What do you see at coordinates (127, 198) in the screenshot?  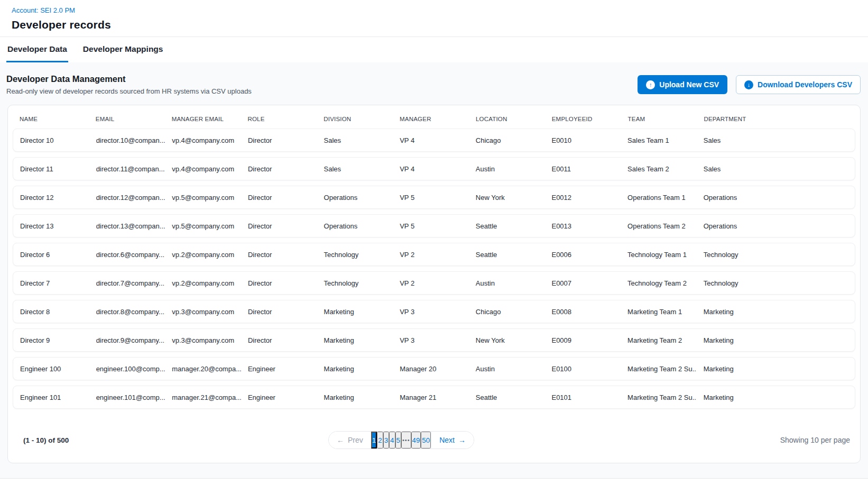 I see `table-cell: director.12@compan...` at bounding box center [127, 198].